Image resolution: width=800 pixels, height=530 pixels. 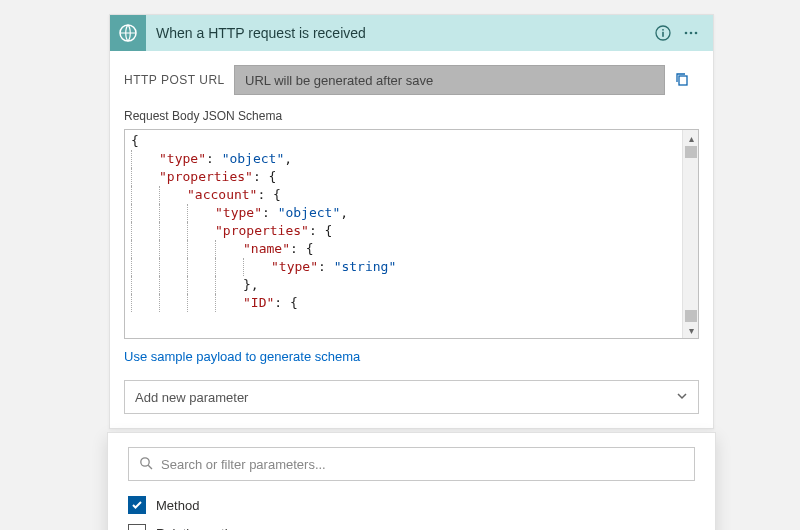 I want to click on copy-url-button, so click(x=682, y=80).